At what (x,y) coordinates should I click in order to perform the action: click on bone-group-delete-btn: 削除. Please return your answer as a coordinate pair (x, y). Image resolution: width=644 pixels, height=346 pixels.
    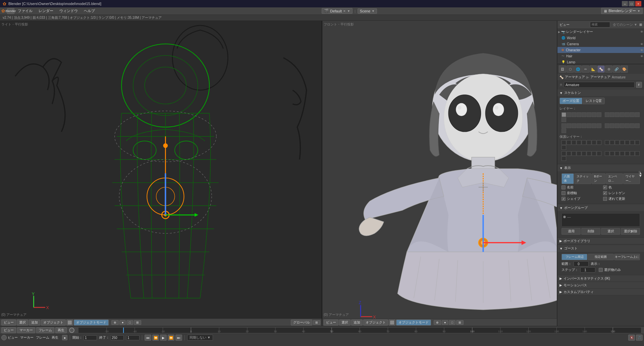
    Looking at the image, I should click on (591, 231).